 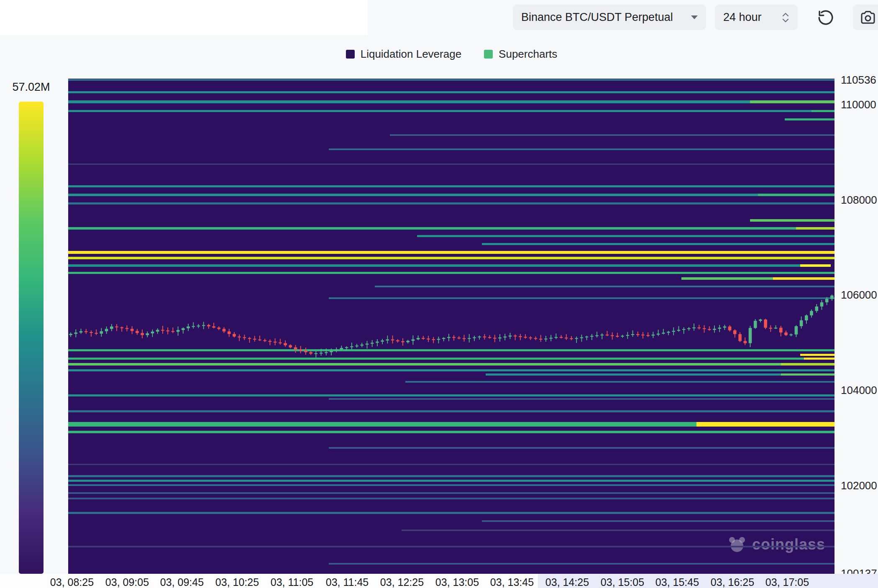 I want to click on y-axis-label: 110536, so click(x=859, y=80).